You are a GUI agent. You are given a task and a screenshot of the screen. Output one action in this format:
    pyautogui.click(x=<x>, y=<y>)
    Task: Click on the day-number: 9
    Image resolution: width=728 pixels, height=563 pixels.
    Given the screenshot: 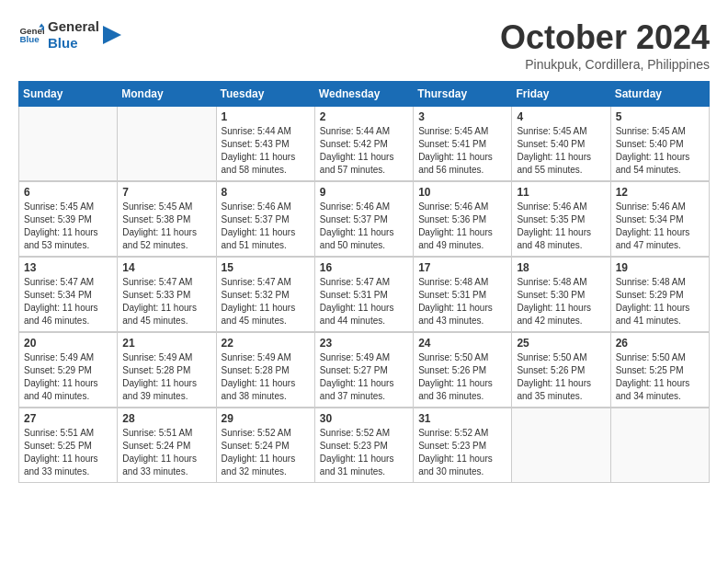 What is the action you would take?
    pyautogui.click(x=364, y=192)
    